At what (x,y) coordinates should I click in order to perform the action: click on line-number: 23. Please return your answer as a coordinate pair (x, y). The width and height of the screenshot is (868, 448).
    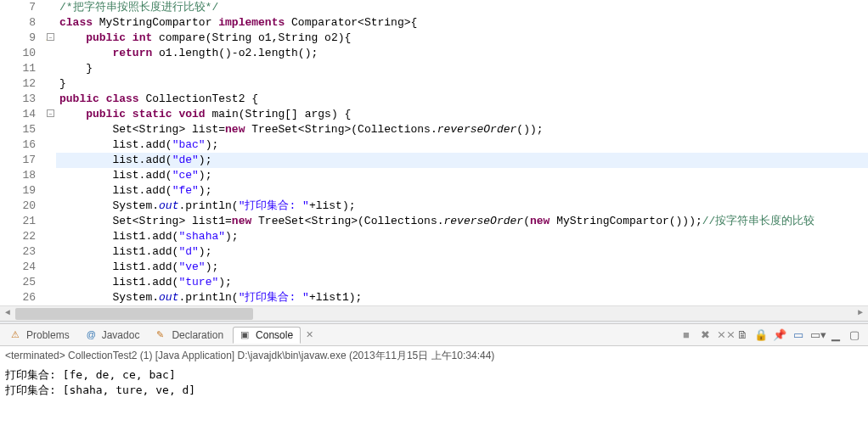
    Looking at the image, I should click on (20, 252).